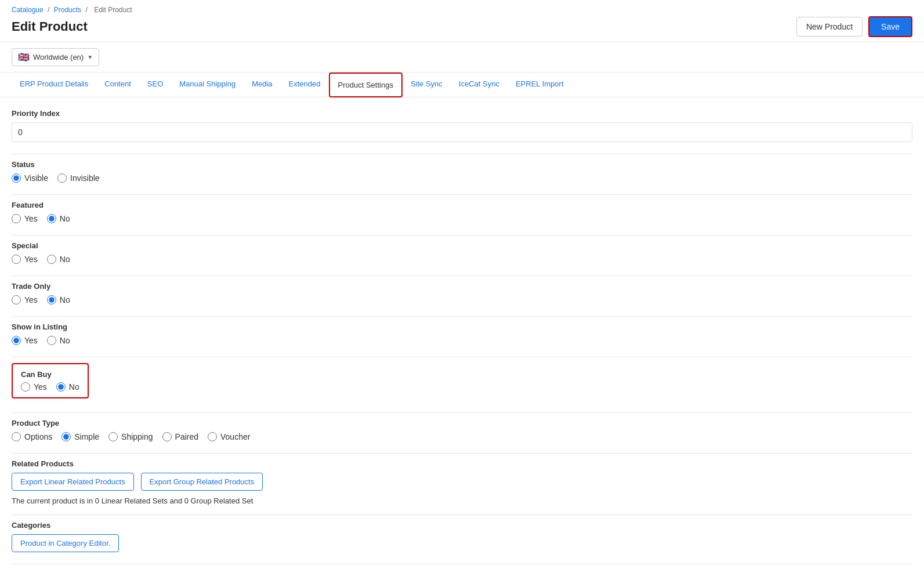 This screenshot has width=924, height=569. Describe the element at coordinates (131, 437) in the screenshot. I see `type-shipping-option: Shipping` at that location.